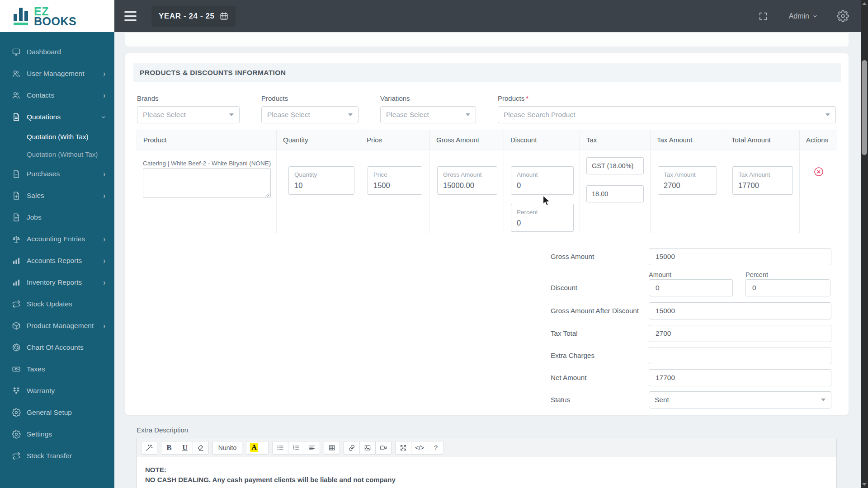  What do you see at coordinates (57, 282) in the screenshot?
I see `sidebar-item-inventory-reports: Inventory Reports ›` at bounding box center [57, 282].